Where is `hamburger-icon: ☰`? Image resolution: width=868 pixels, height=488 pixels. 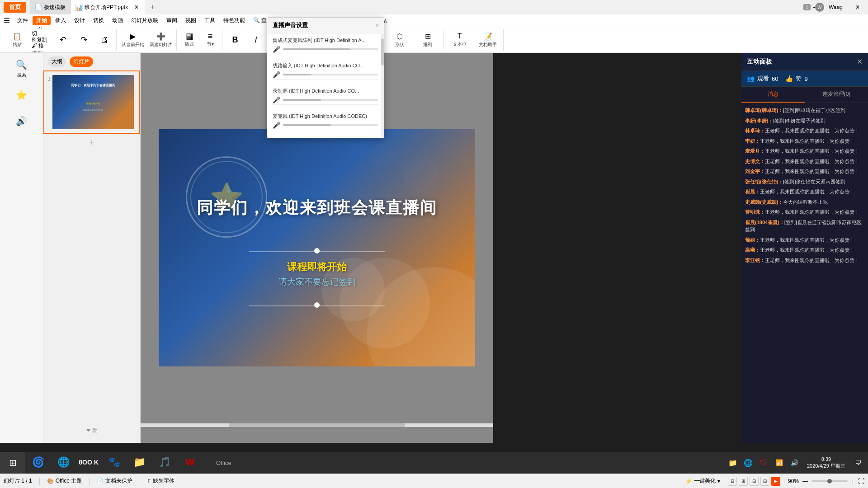
hamburger-icon: ☰ is located at coordinates (7, 21).